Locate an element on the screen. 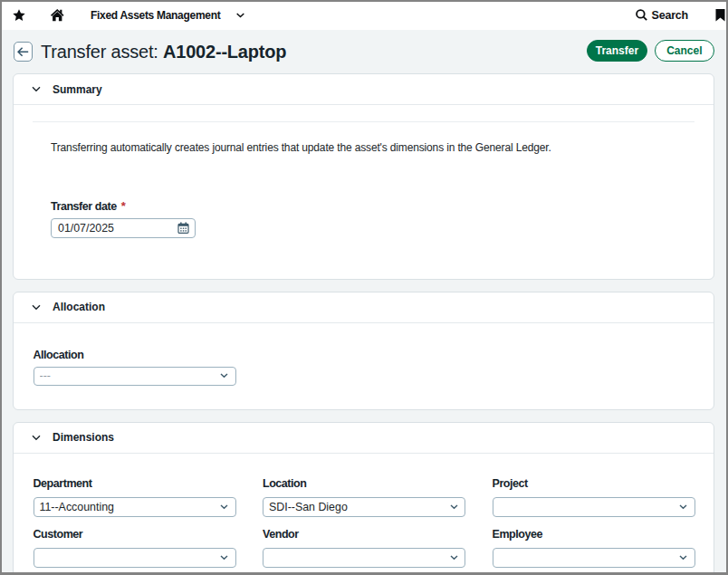 The height and width of the screenshot is (575, 728). arrow-left-icon is located at coordinates (24, 53).